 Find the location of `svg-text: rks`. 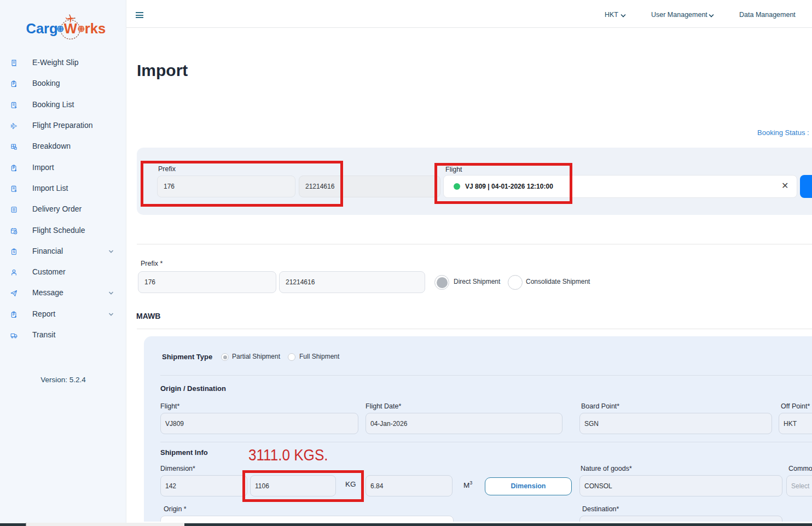

svg-text: rks is located at coordinates (95, 28).